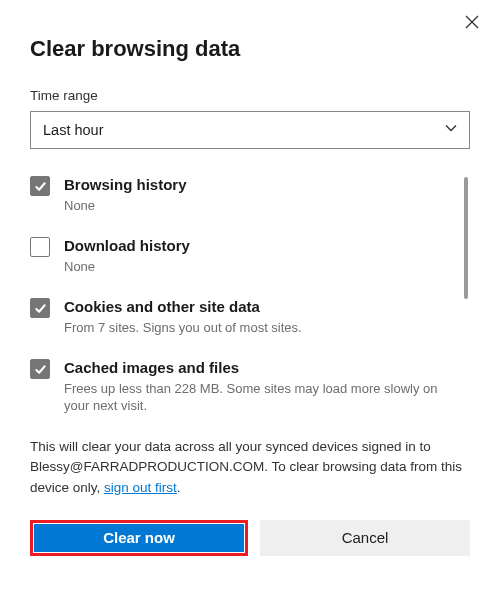  What do you see at coordinates (250, 468) in the screenshot?
I see `sync-notice: This will clear your data across all you…` at bounding box center [250, 468].